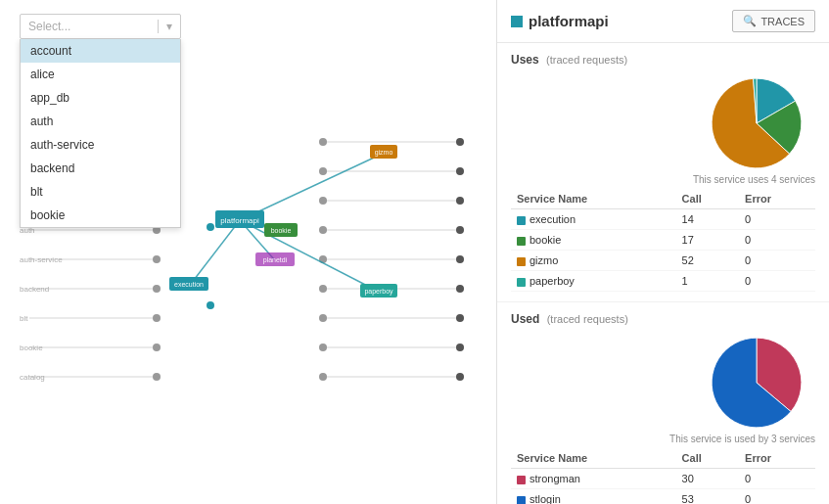 This screenshot has width=829, height=504. What do you see at coordinates (32, 378) in the screenshot?
I see `svg-text: catalog` at bounding box center [32, 378].